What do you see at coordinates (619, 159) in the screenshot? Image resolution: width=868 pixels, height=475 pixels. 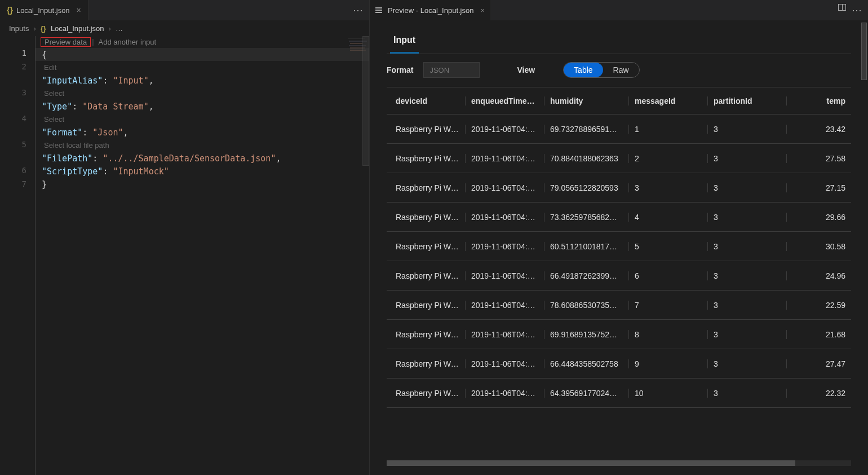 I see `table-row: Raspberry Pi We…2019-11-06T04:2…70.88401…` at bounding box center [619, 159].